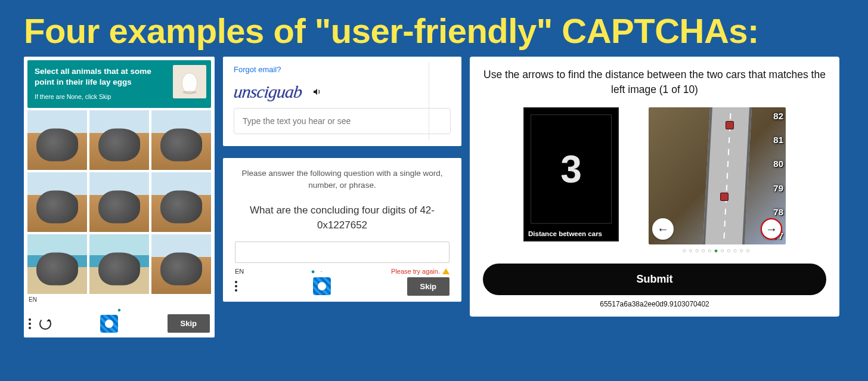  What do you see at coordinates (119, 298) in the screenshot?
I see `captcha1-lang: EN` at bounding box center [119, 298].